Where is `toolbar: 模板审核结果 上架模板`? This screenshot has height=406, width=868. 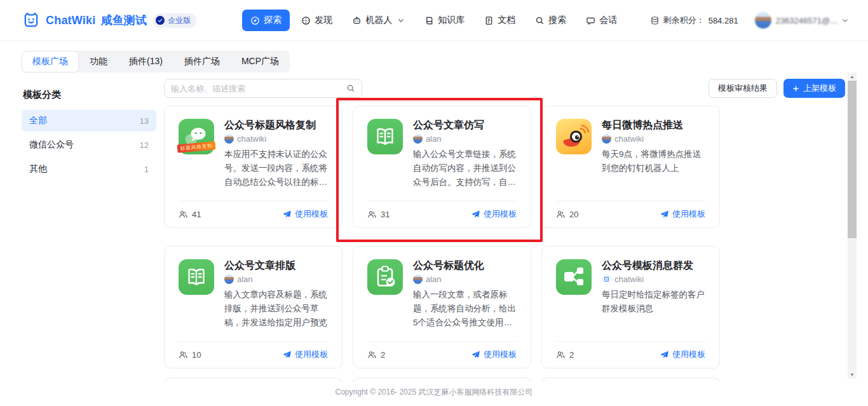 toolbar: 模板审核结果 上架模板 is located at coordinates (505, 88).